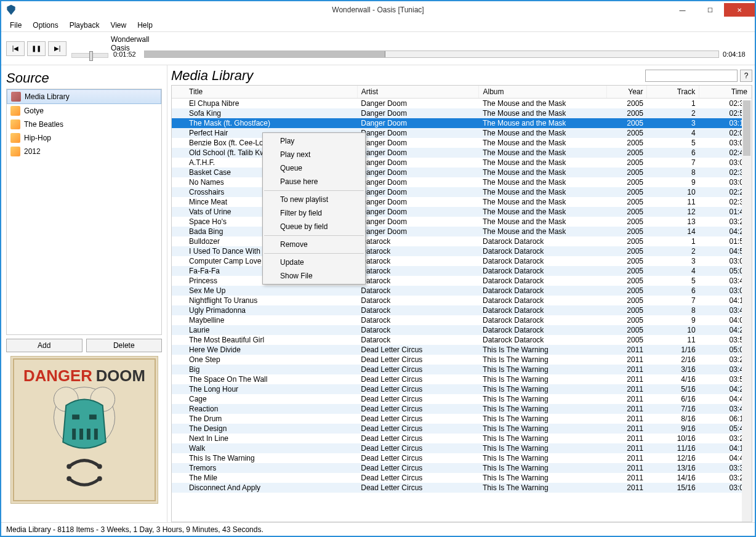 The height and width of the screenshot is (537, 756). I want to click on table-row: Mince MeatDanger DoomThe Mouse and the M…, so click(462, 202).